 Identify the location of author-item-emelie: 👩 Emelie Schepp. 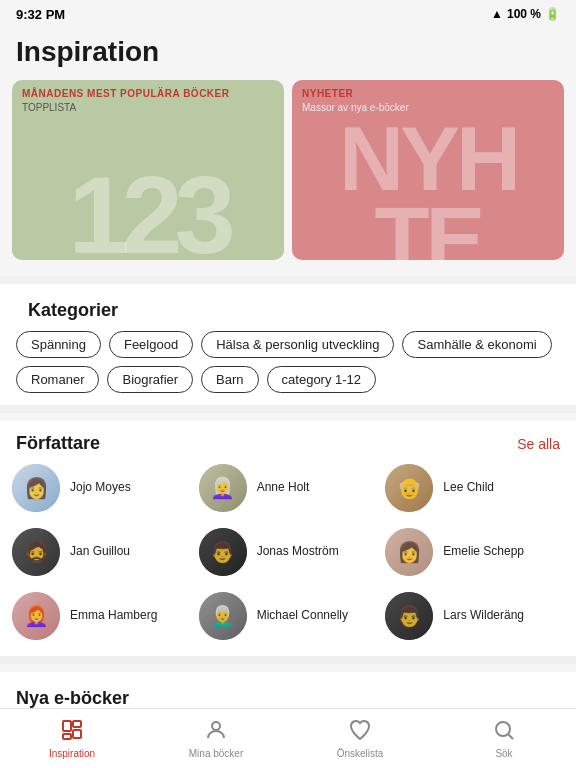
(474, 552).